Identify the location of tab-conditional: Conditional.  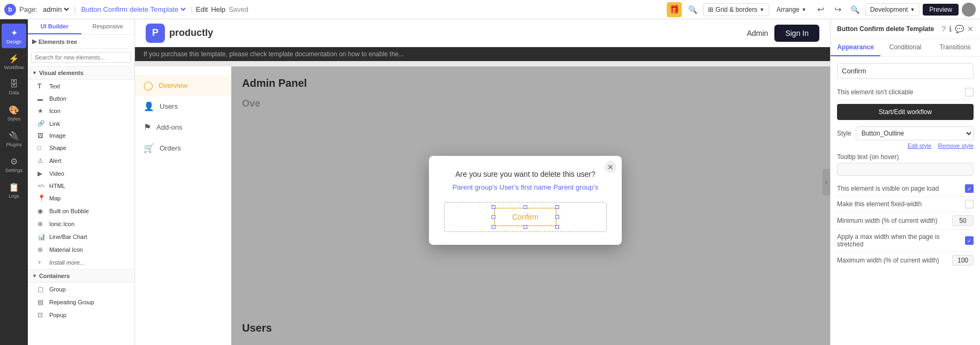
(905, 48).